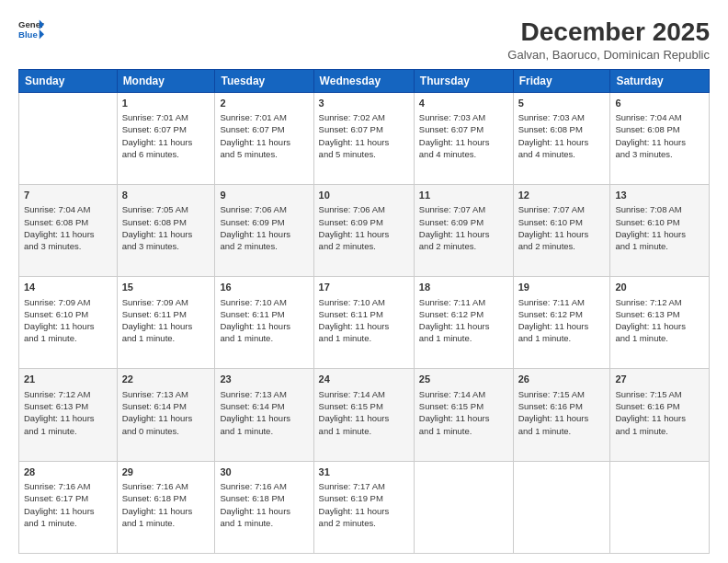  I want to click on calendar-cell: 9Sunrise: 7:06 AMSunset: 6:09 PMDaylight…, so click(265, 230).